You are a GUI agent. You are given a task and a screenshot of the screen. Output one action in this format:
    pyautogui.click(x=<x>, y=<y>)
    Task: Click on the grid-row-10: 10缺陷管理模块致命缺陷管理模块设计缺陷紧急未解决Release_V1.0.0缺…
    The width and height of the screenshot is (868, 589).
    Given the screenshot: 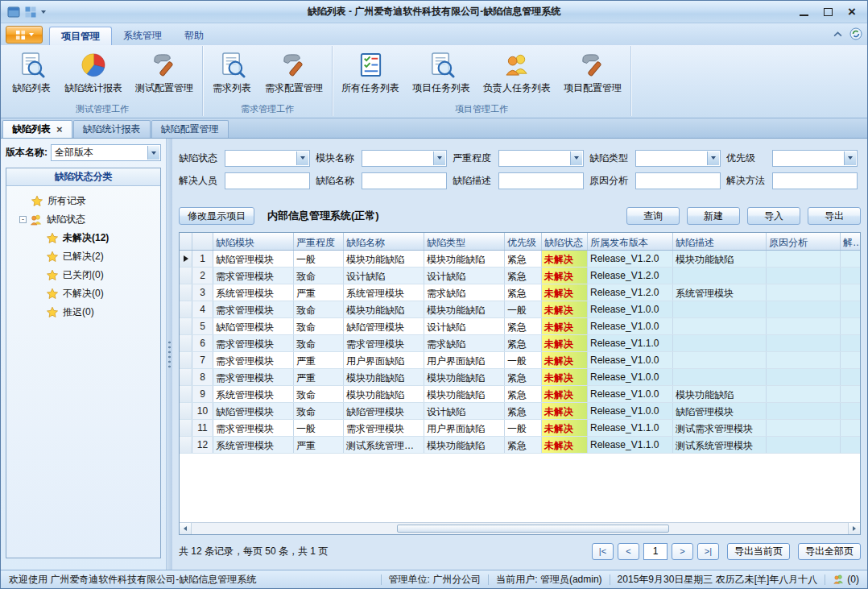 What is the action you would take?
    pyautogui.click(x=520, y=411)
    